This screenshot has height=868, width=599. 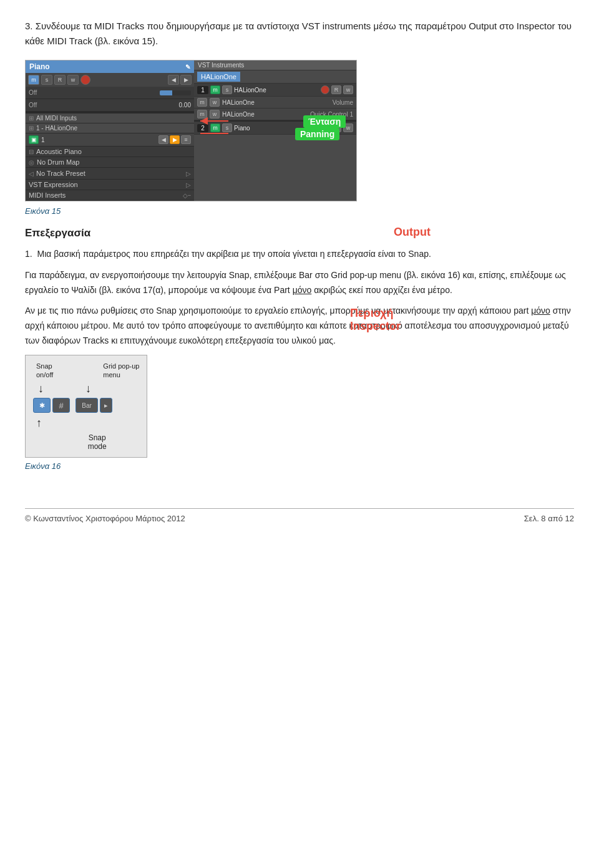 I want to click on track-controls-row: m s R w ◀ ▶, so click(x=110, y=80).